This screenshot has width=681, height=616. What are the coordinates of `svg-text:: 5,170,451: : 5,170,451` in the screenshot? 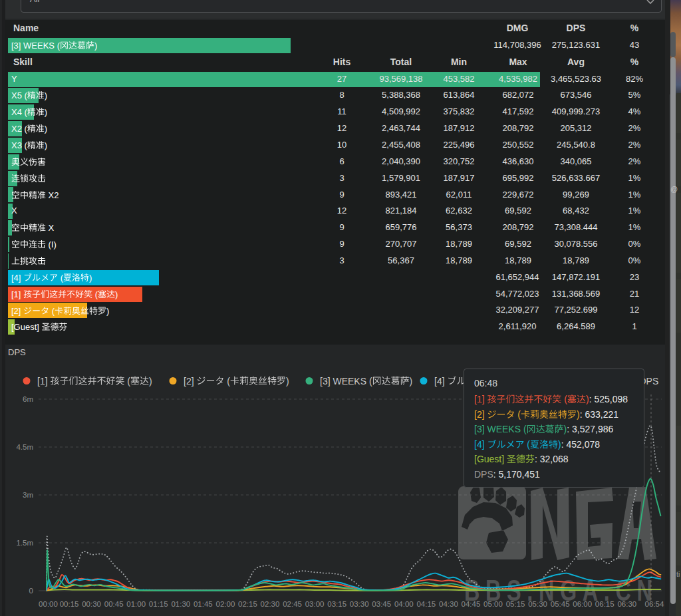 It's located at (517, 474).